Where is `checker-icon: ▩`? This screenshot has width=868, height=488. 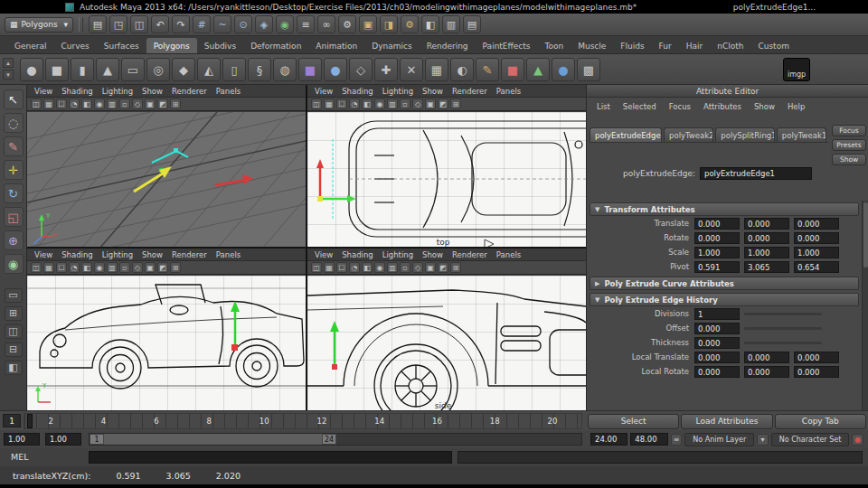 checker-icon: ▩ is located at coordinates (589, 70).